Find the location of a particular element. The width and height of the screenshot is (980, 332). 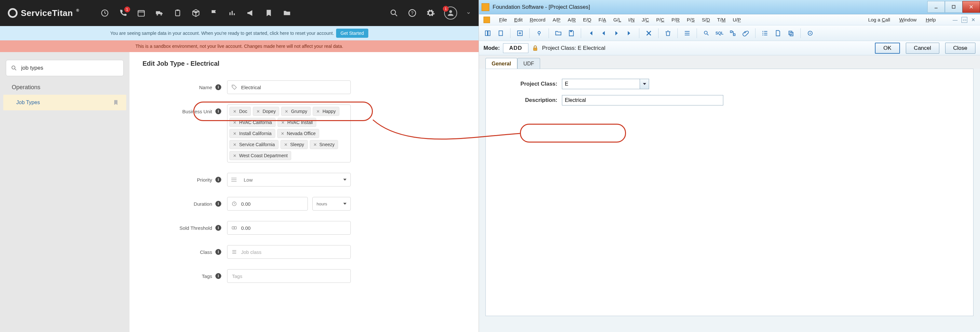

flag-icon is located at coordinates (214, 13).